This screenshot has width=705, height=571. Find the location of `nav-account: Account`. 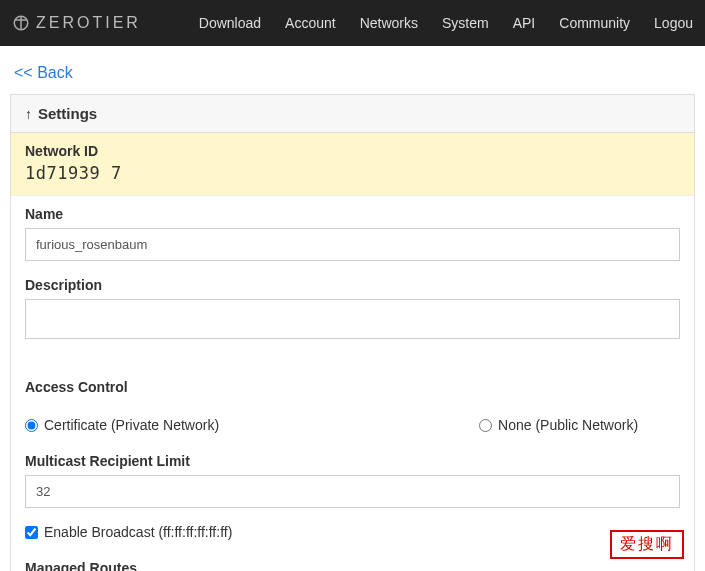

nav-account: Account is located at coordinates (310, 23).